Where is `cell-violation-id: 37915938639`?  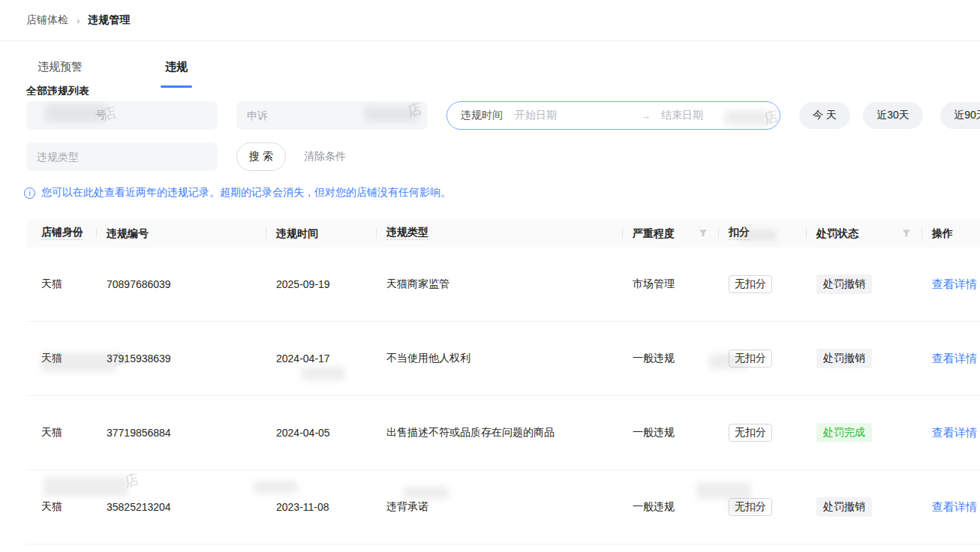 cell-violation-id: 37915938639 is located at coordinates (191, 358).